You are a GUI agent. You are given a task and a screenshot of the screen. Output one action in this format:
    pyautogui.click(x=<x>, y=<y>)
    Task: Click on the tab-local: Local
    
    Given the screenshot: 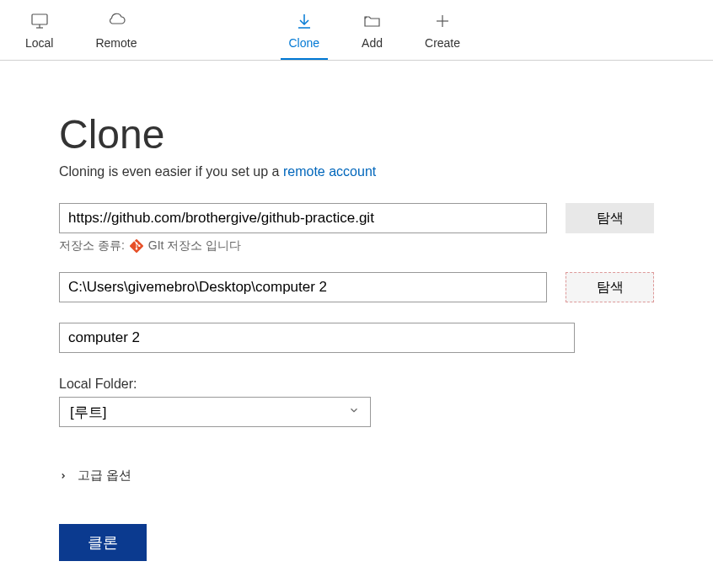 What is the action you would take?
    pyautogui.click(x=39, y=30)
    